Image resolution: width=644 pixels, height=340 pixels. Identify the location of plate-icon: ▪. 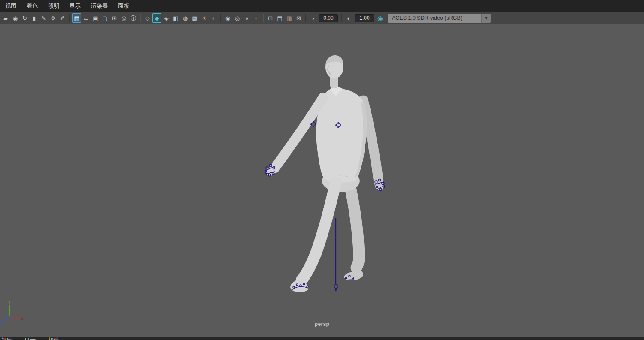
(256, 18).